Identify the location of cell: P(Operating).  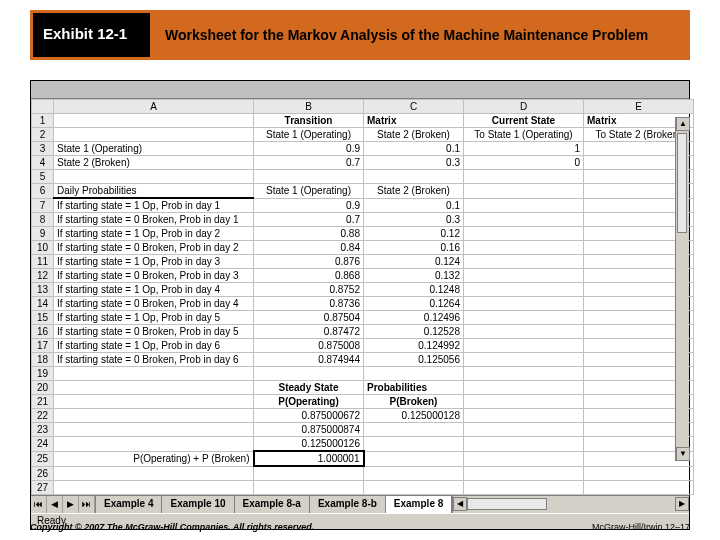
(309, 402).